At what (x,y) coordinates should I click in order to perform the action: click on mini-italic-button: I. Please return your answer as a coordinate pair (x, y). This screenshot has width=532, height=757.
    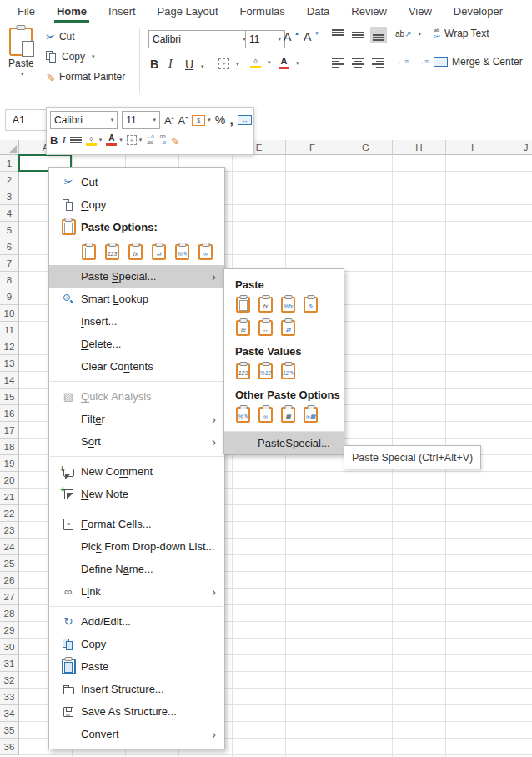
    Looking at the image, I should click on (63, 140).